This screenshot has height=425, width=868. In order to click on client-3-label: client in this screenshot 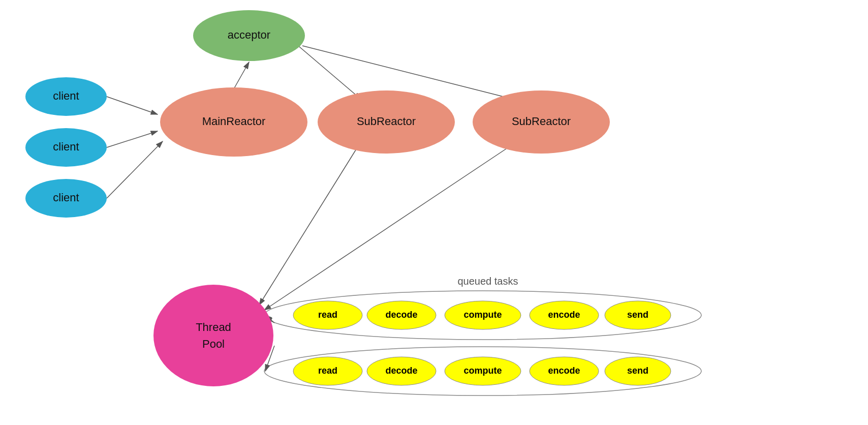, I will do `click(66, 197)`.